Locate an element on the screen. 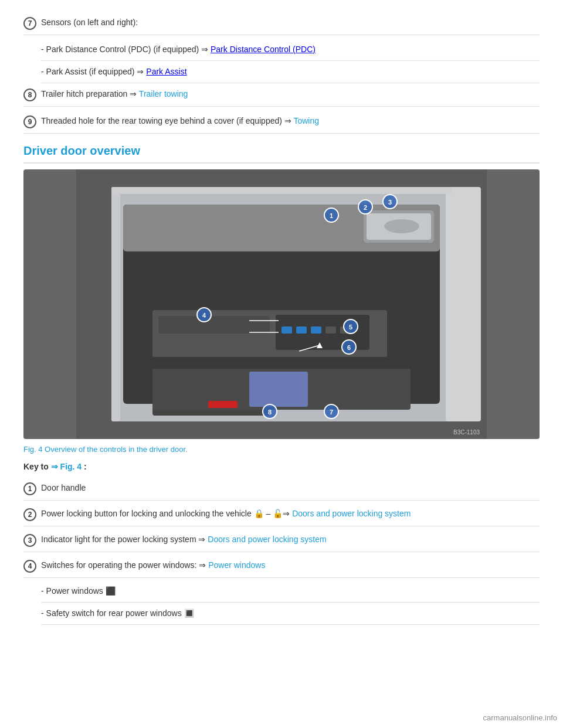 Image resolution: width=563 pixels, height=728 pixels. pdc-link: Park Distance Control (PDC) is located at coordinates (263, 49).